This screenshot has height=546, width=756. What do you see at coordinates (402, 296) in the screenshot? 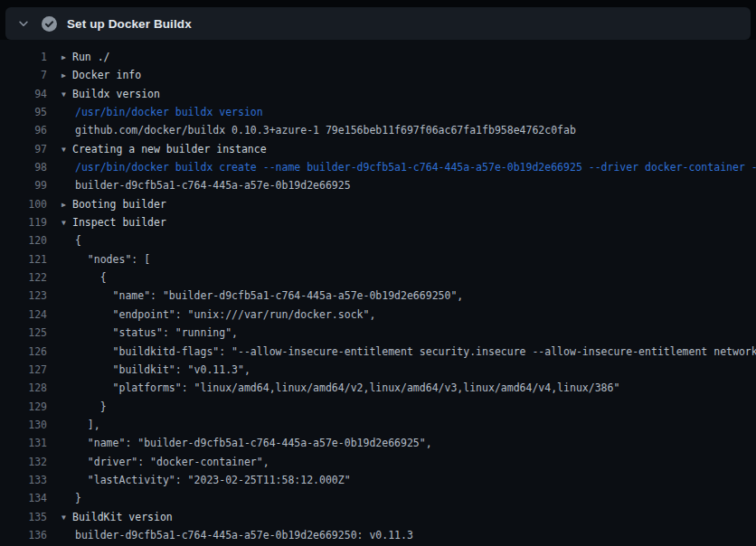
I see `line-content: "name": "builder-d9cfb5a1-c764-445a-a57e…` at bounding box center [402, 296].